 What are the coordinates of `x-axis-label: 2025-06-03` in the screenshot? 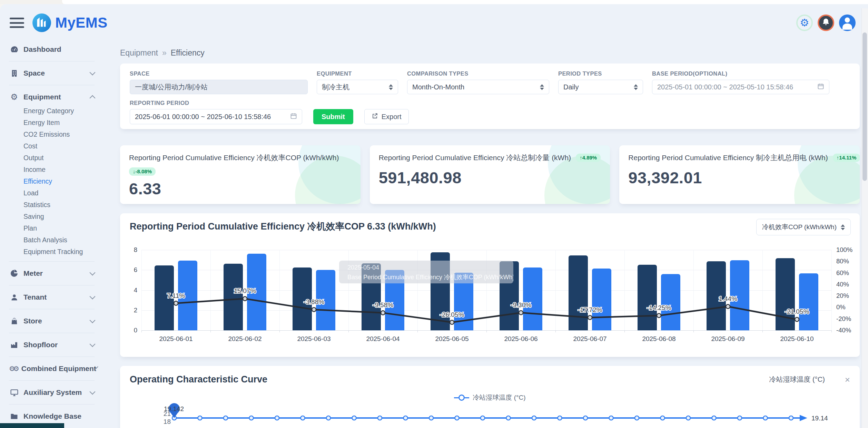 It's located at (314, 339).